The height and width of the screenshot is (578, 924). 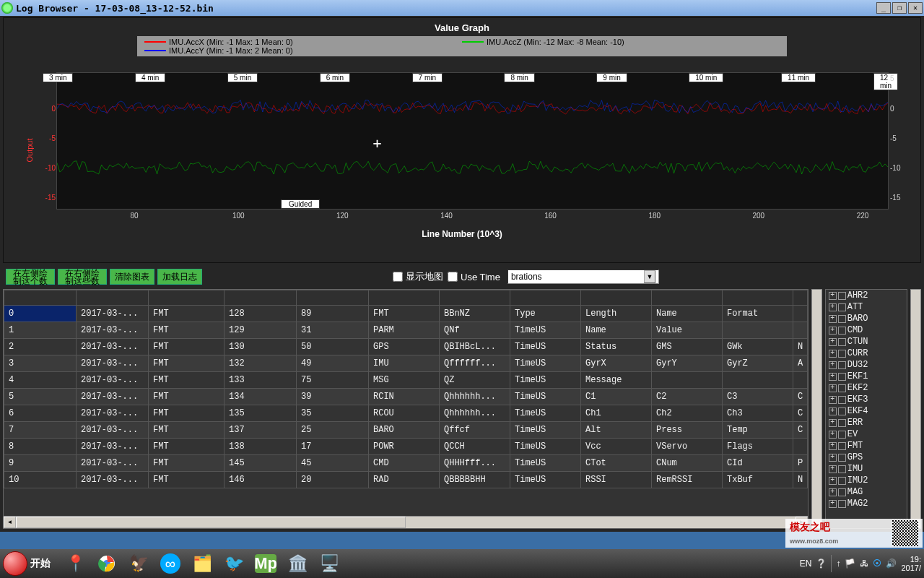 I want to click on tree-item: +BARO, so click(x=866, y=319).